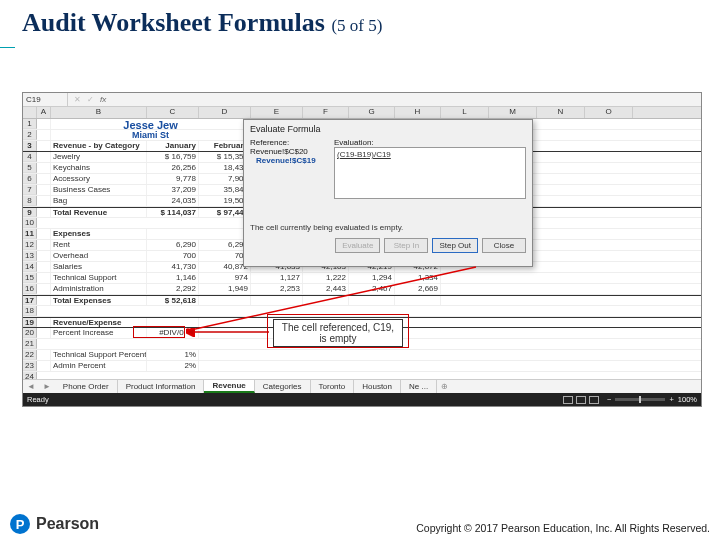  Describe the element at coordinates (609, 400) in the screenshot. I see `zoom-out-icon: −` at that location.